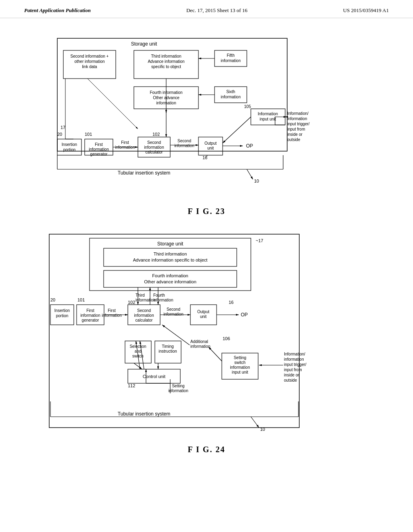  Describe the element at coordinates (199, 342) in the screenshot. I see `svg-text: Additional` at that location.